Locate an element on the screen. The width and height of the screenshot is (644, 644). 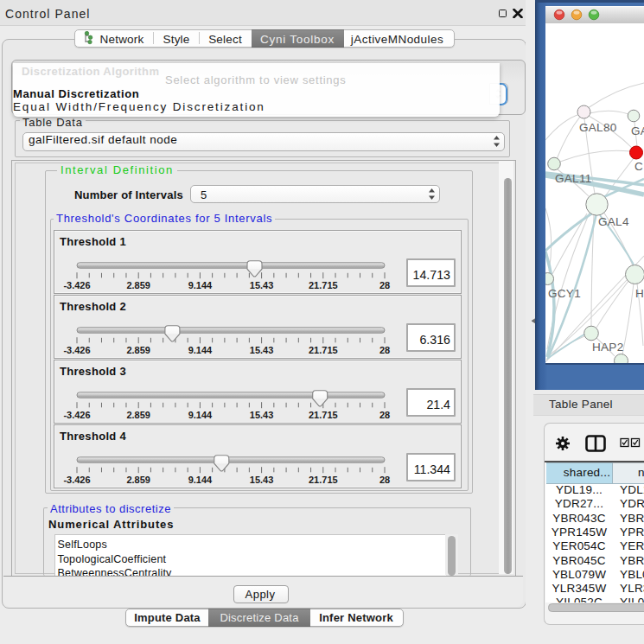
svg-text: GAL4 is located at coordinates (614, 221).